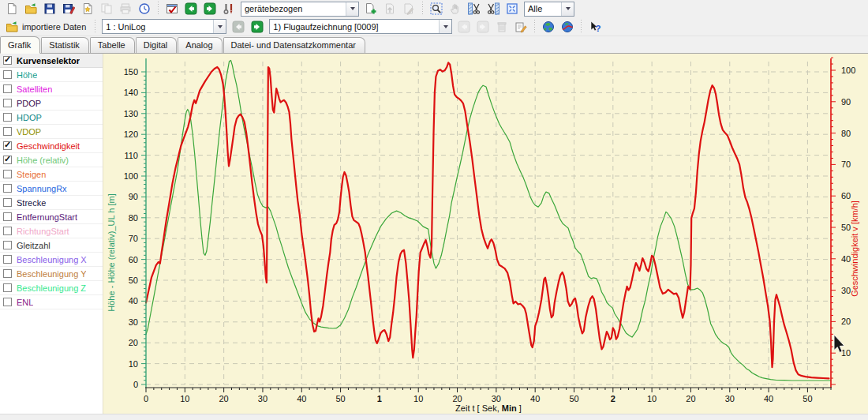  I want to click on curve-selector-item-satelliten: Satelliten, so click(51, 89).